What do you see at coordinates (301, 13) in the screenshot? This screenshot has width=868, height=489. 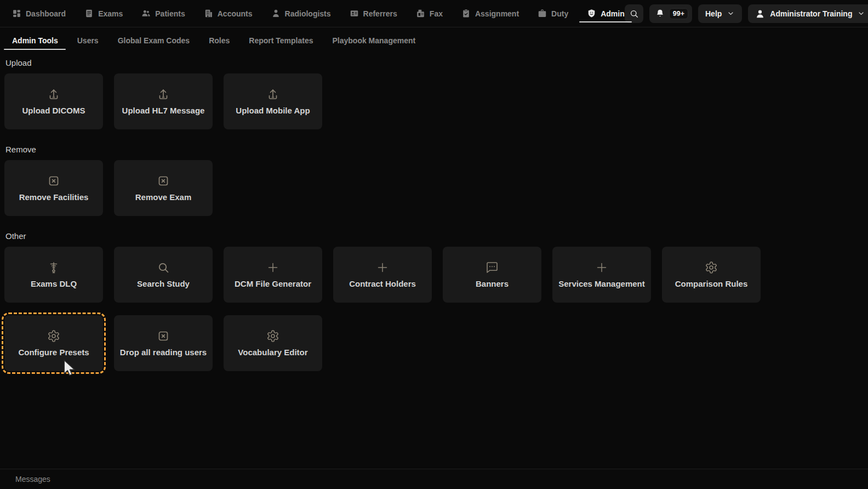 I see `nav-item-radiologists: Radiologists` at bounding box center [301, 13].